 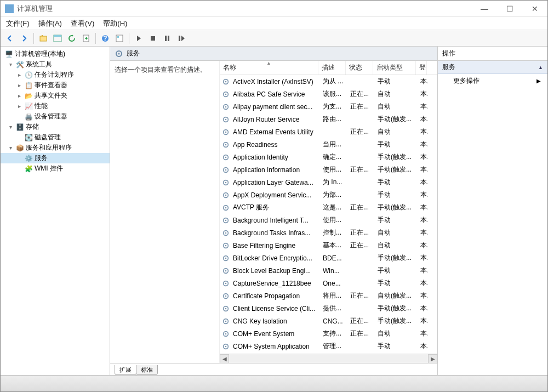 I want to click on back-button, so click(x=10, y=38).